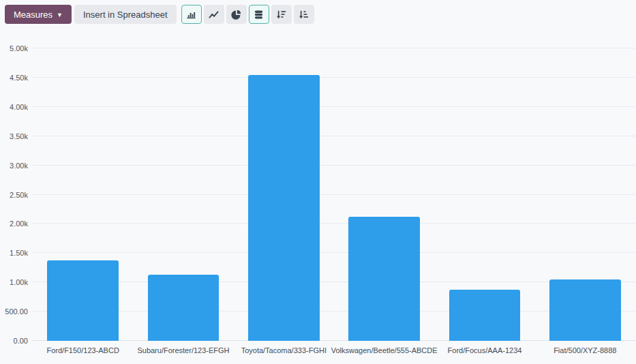  I want to click on stacked-toggle-button, so click(259, 14).